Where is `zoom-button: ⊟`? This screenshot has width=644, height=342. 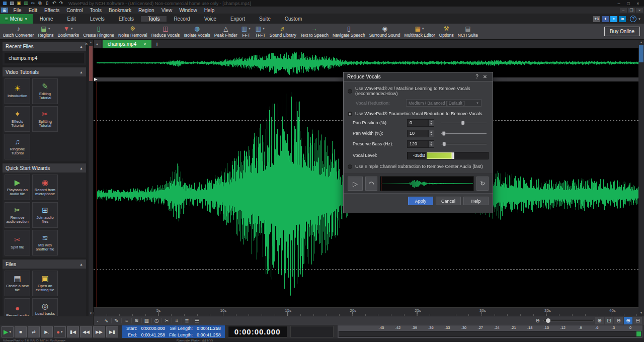
zoom-button: ⊟ is located at coordinates (638, 321).